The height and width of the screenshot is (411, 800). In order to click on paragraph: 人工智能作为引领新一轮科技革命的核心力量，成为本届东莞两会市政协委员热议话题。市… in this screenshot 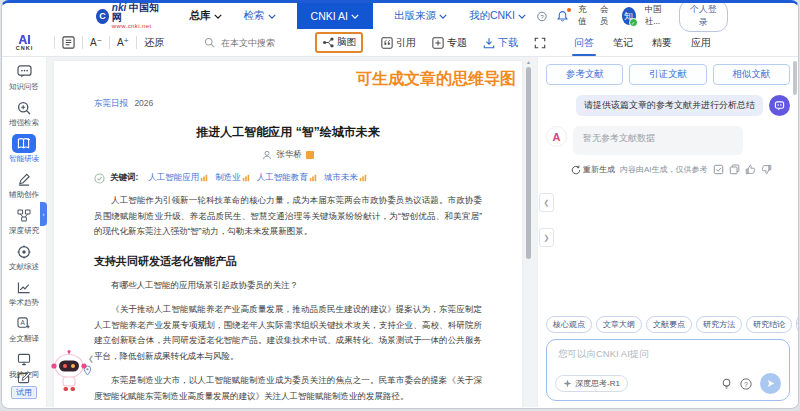, I will do `click(288, 216)`.